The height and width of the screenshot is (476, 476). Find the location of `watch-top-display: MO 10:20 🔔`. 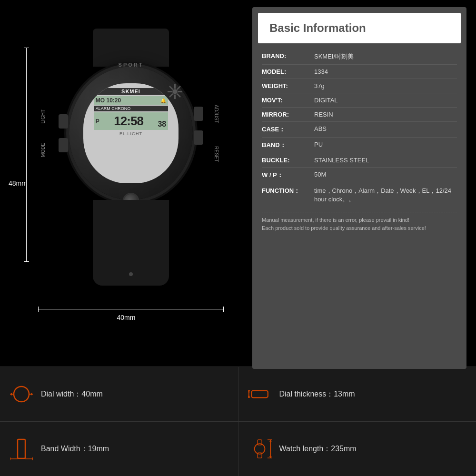

watch-top-display: MO 10:20 🔔 is located at coordinates (131, 100).